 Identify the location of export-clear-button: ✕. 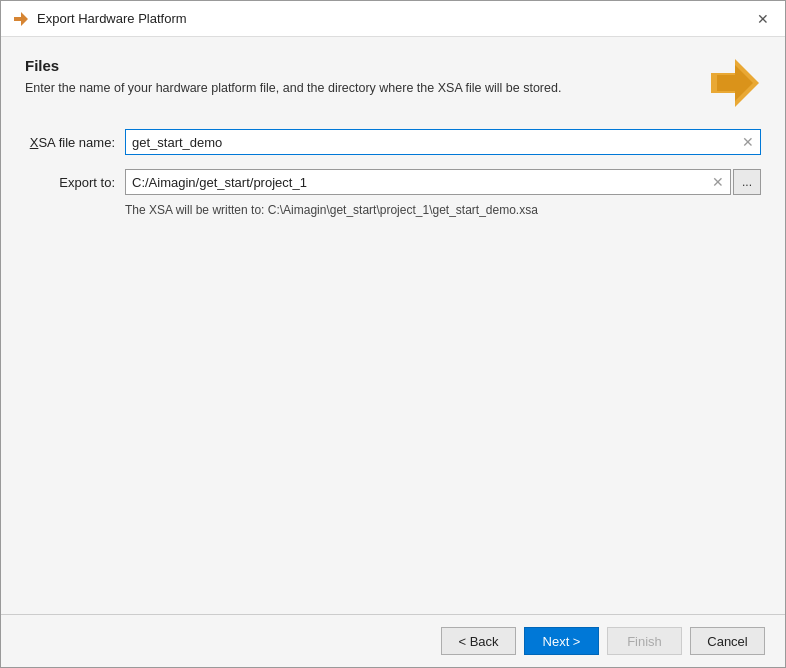
(718, 182).